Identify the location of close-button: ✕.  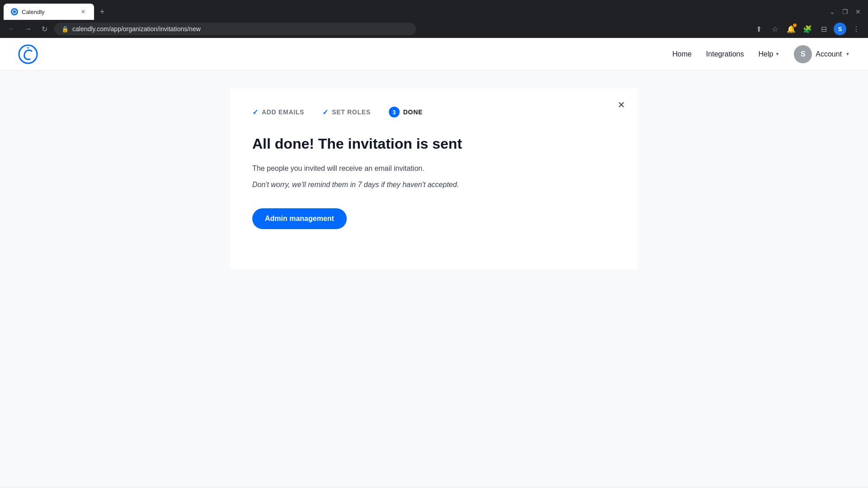
(621, 105).